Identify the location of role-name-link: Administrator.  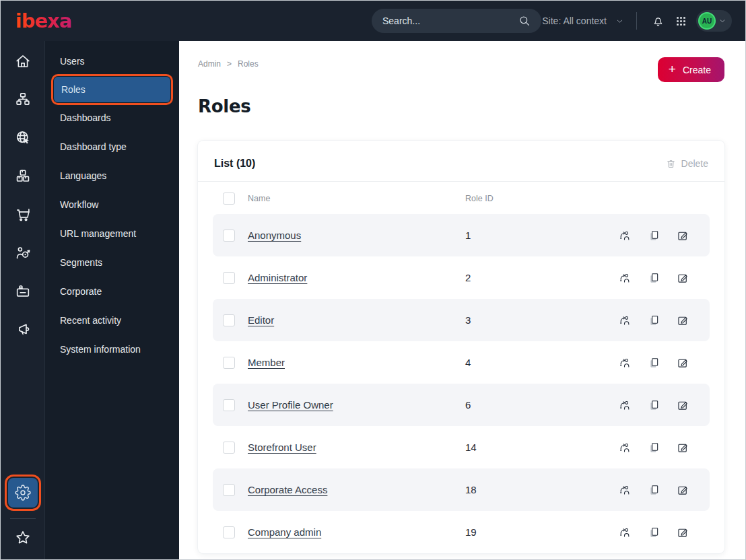
(277, 277).